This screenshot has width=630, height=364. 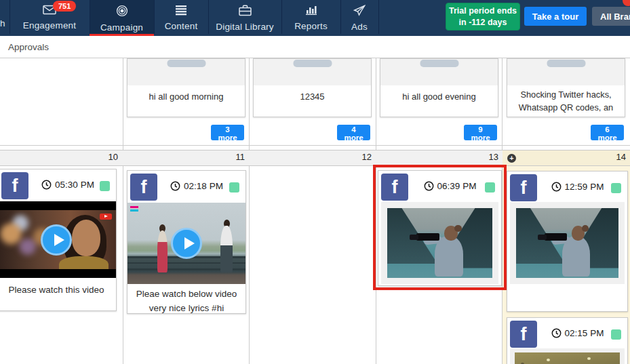 What do you see at coordinates (181, 18) in the screenshot?
I see `nav-item-content: Content` at bounding box center [181, 18].